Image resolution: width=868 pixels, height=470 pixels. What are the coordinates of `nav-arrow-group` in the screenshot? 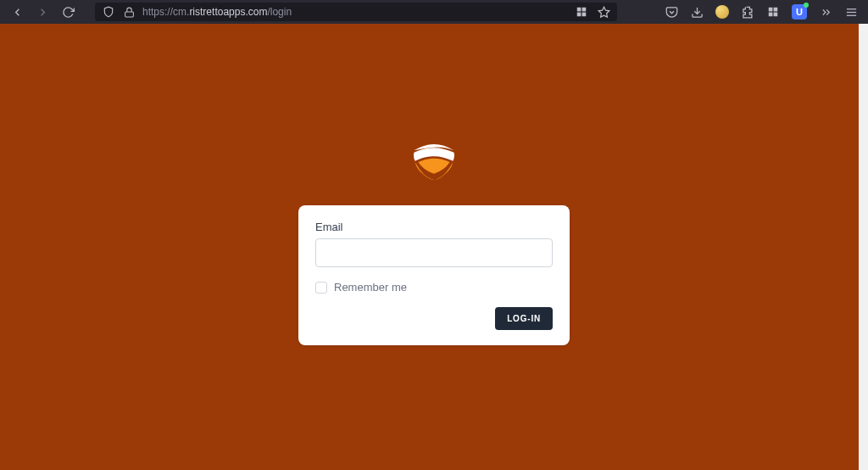 It's located at (41, 12).